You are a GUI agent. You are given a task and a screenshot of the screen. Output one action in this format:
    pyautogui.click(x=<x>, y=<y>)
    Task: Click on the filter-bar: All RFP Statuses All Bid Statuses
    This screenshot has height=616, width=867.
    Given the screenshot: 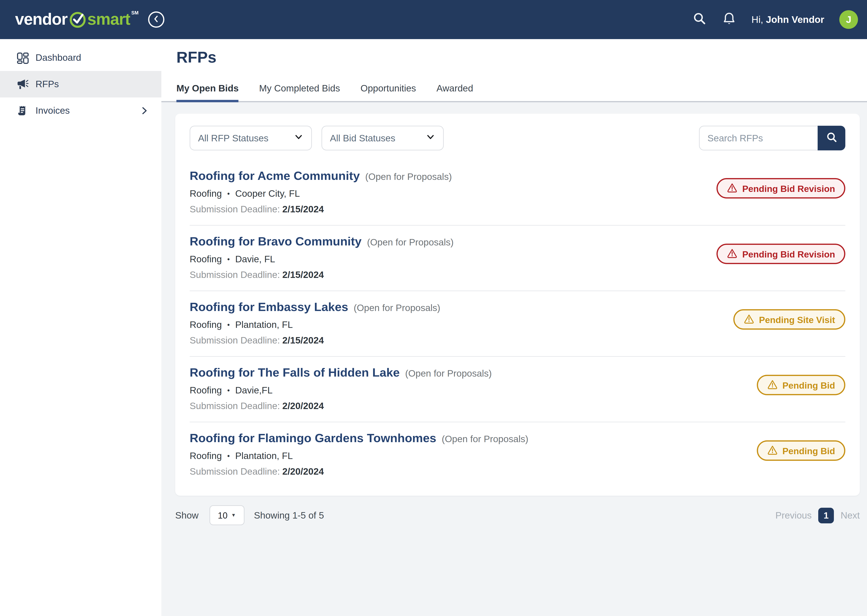 What is the action you would take?
    pyautogui.click(x=518, y=138)
    